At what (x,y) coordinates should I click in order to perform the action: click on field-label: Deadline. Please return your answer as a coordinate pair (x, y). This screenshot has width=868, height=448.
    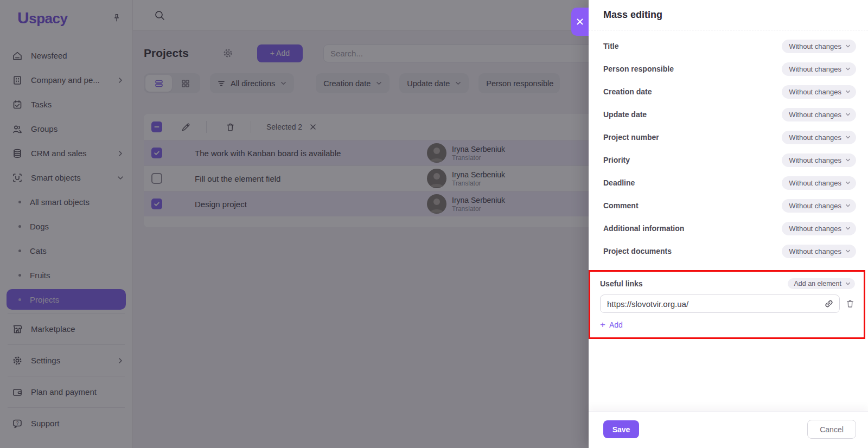
    Looking at the image, I should click on (619, 183).